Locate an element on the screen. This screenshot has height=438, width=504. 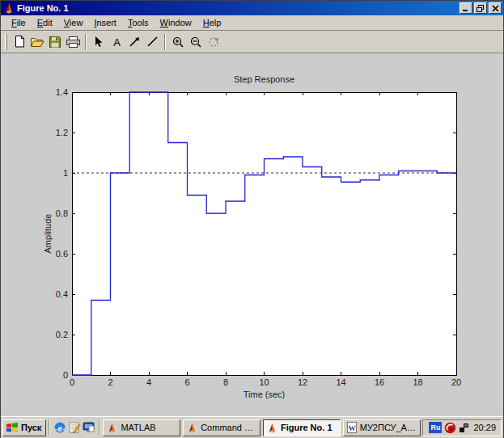
zoom-in-icon is located at coordinates (178, 42).